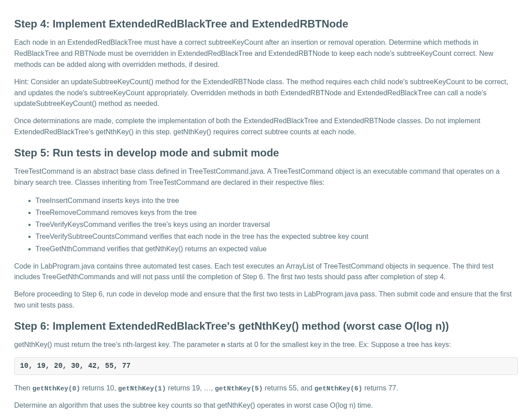 This screenshot has height=417, width=532. Describe the element at coordinates (266, 345) in the screenshot. I see `step6-p1: getNthKey() must return the tree's nth-l…` at that location.